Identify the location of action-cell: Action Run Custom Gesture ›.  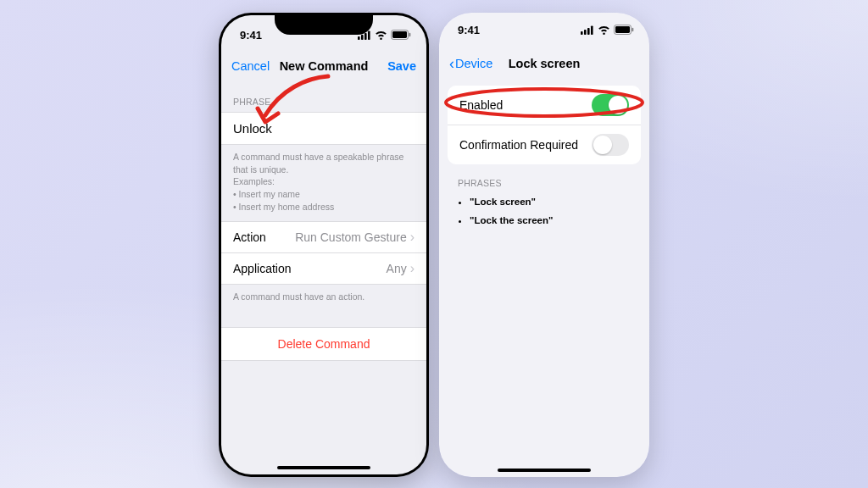
(324, 237).